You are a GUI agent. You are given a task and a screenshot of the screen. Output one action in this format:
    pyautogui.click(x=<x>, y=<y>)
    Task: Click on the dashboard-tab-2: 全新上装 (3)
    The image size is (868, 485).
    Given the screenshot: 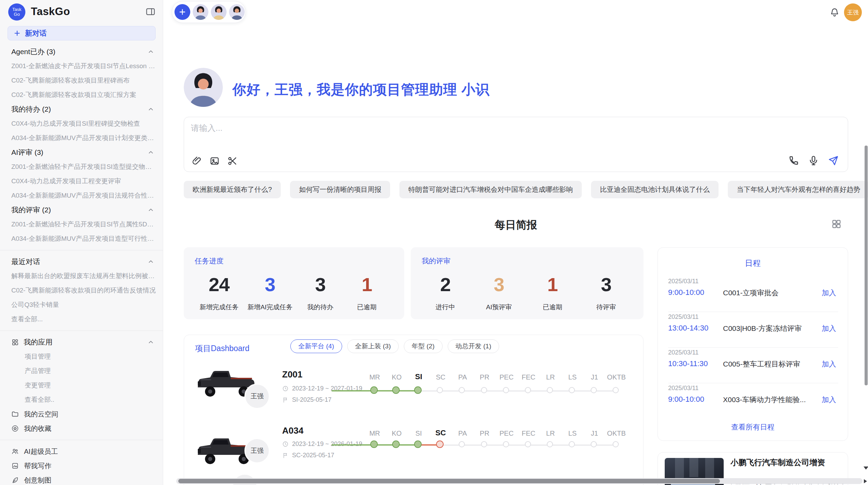 What is the action you would take?
    pyautogui.click(x=373, y=346)
    